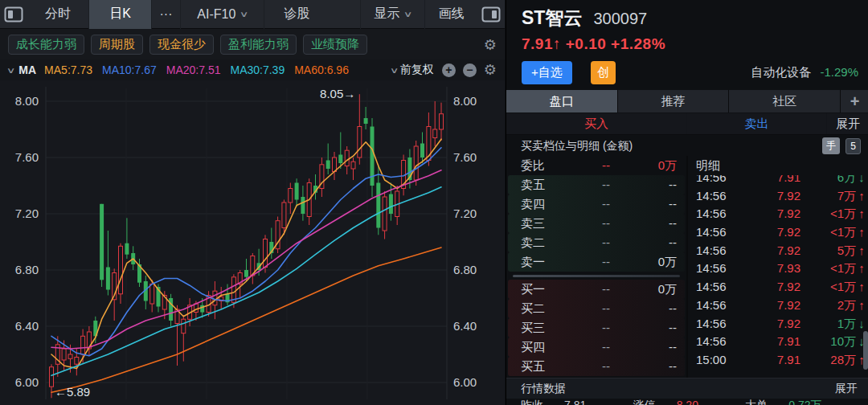 The image size is (868, 405). I want to click on svg-text: 6.80, so click(465, 270).